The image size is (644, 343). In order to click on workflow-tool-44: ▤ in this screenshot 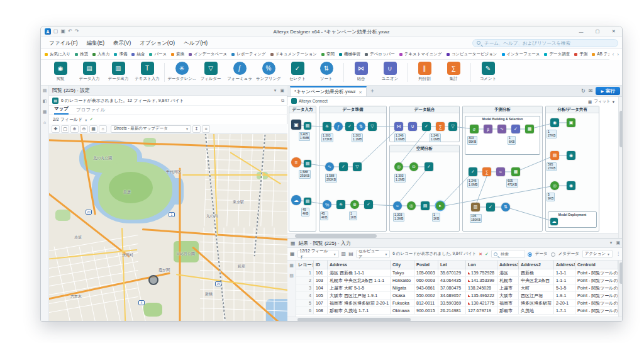, I will do `click(555, 155)`.